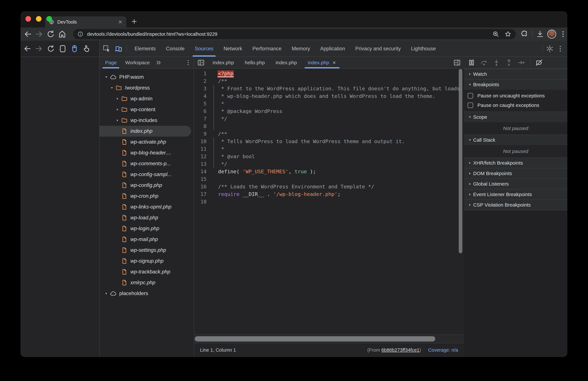  I want to click on editor-horizontal-scrollbar, so click(329, 339).